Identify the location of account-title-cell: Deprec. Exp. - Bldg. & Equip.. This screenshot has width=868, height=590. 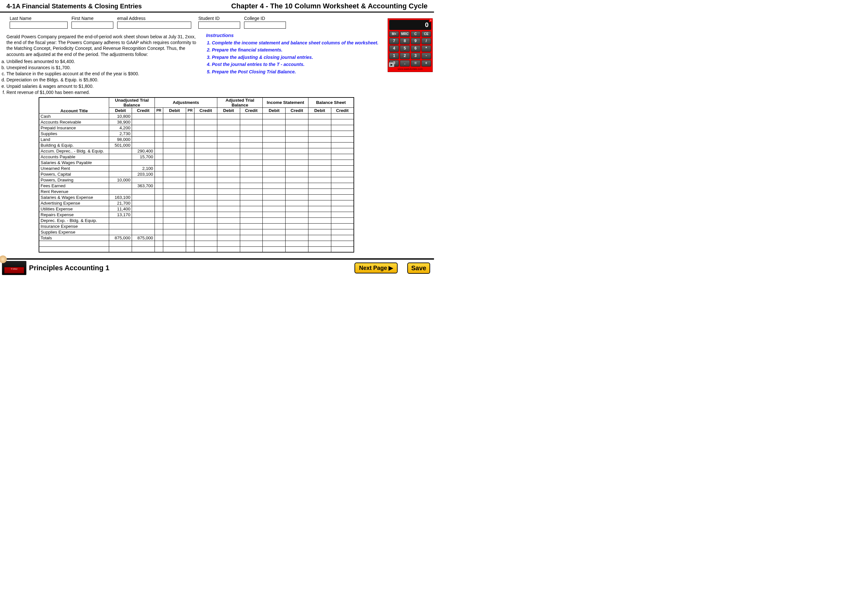
(74, 220).